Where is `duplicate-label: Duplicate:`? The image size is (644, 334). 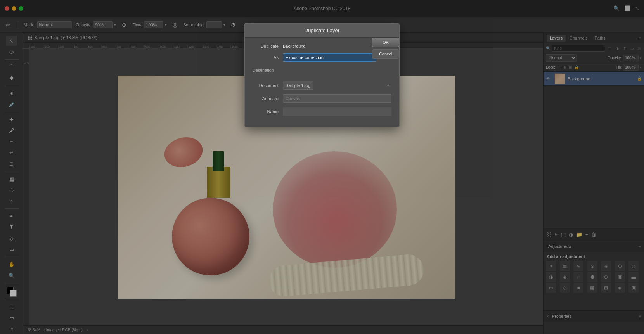
duplicate-label: Duplicate: is located at coordinates (266, 46).